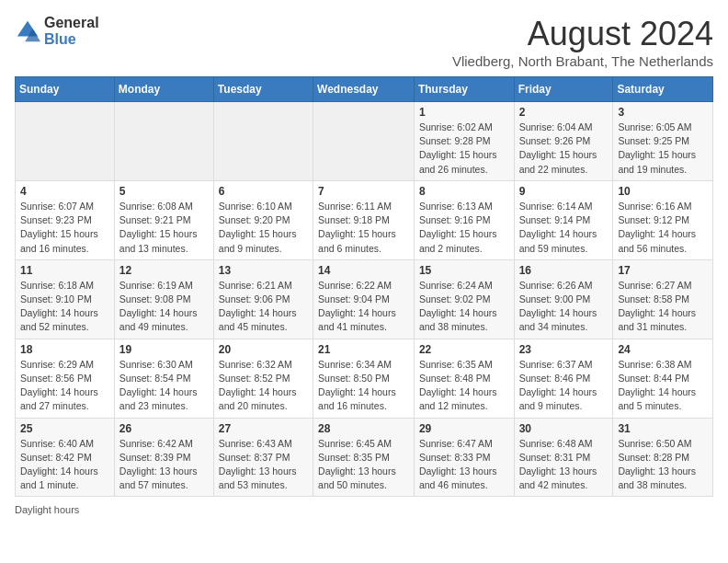  What do you see at coordinates (64, 350) in the screenshot?
I see `day-number: 18` at bounding box center [64, 350].